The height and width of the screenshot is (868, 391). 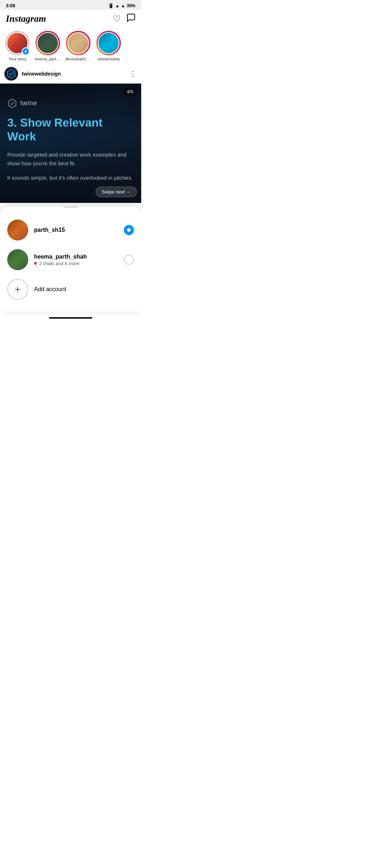 I want to click on post-more-button: ⋮, so click(x=133, y=74).